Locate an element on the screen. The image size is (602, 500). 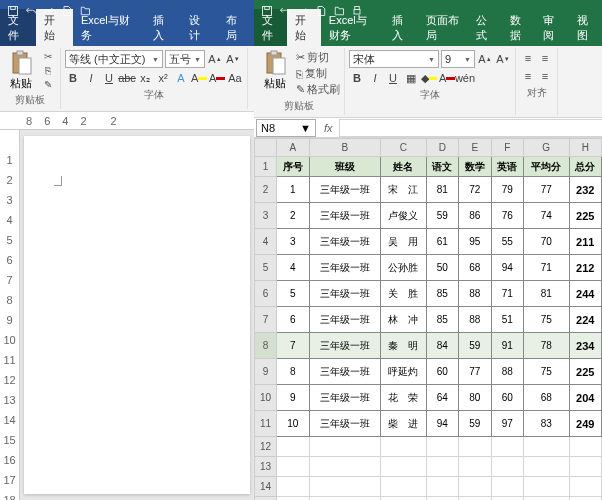
cell: 95 is located at coordinates (476, 242).